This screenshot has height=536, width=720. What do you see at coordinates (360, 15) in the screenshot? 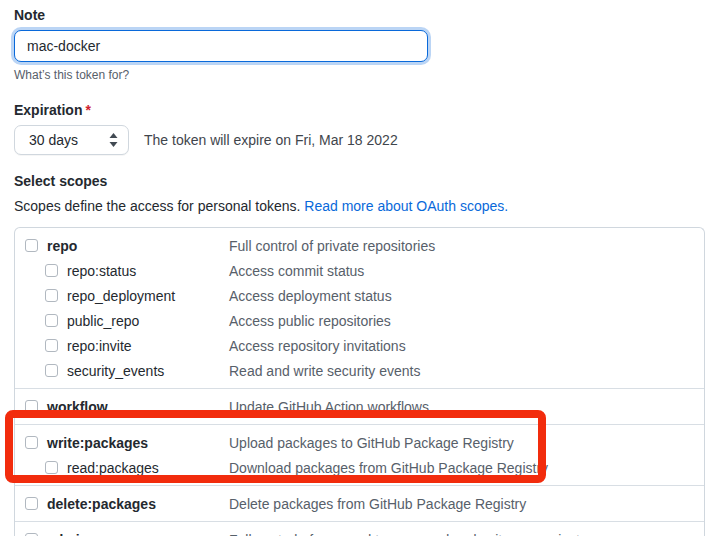
I see `note-label: Note` at bounding box center [360, 15].